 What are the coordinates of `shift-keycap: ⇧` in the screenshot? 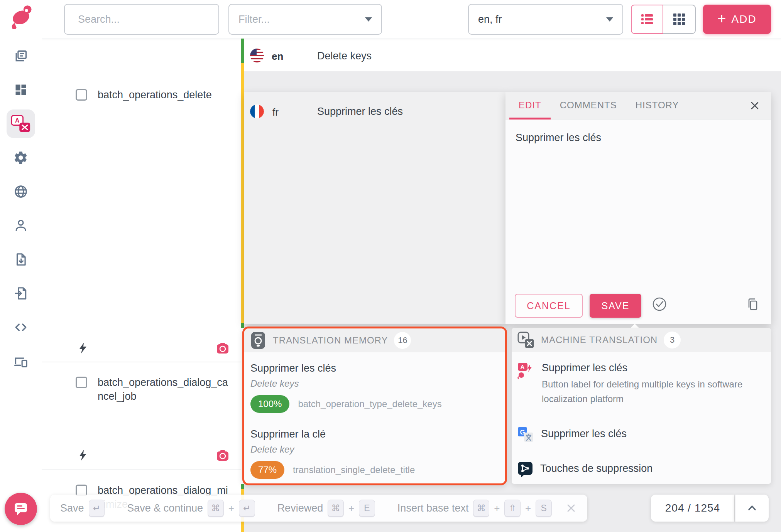 It's located at (512, 508).